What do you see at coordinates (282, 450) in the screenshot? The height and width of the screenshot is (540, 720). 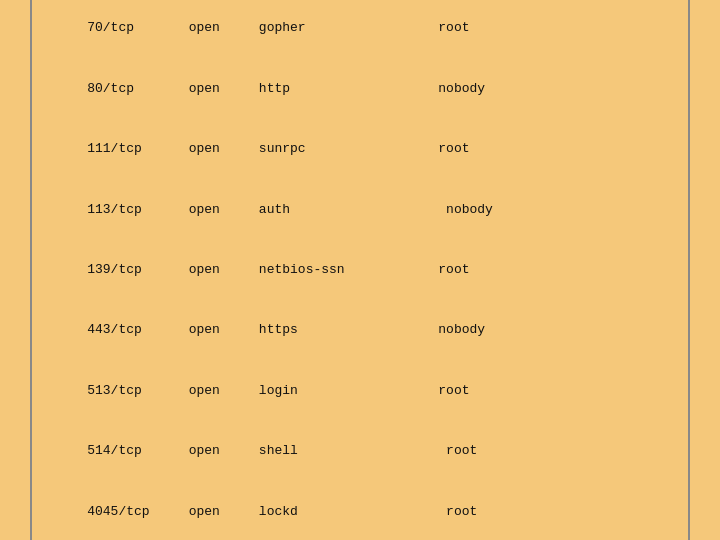 I see `port-row-8: 514/tcp open shell root` at bounding box center [282, 450].